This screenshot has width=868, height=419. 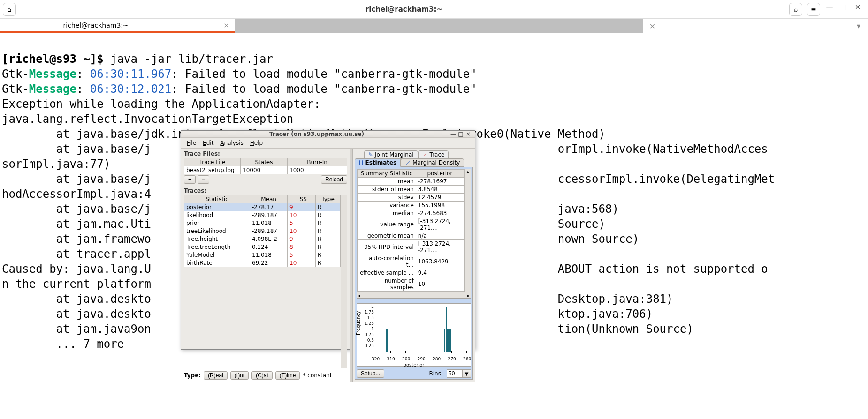 What do you see at coordinates (213, 171) in the screenshot?
I see `cell-file: beast2_setup.log` at bounding box center [213, 171].